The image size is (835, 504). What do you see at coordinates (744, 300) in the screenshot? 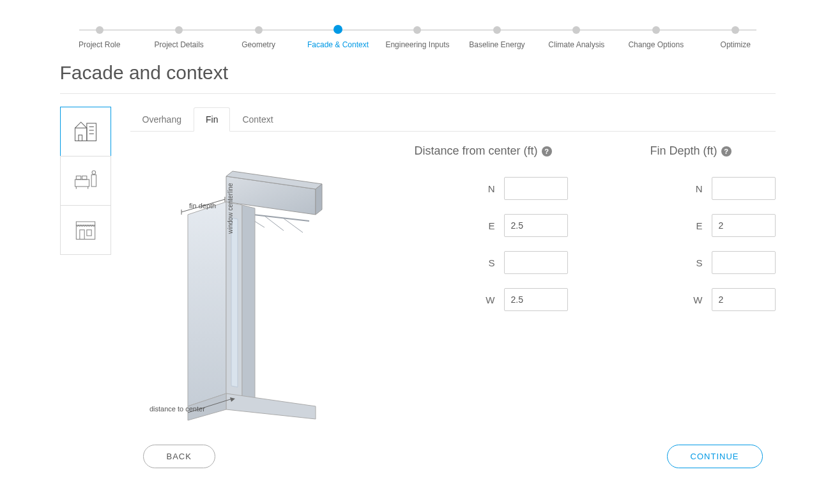
I see `depth-w-input` at bounding box center [744, 300].